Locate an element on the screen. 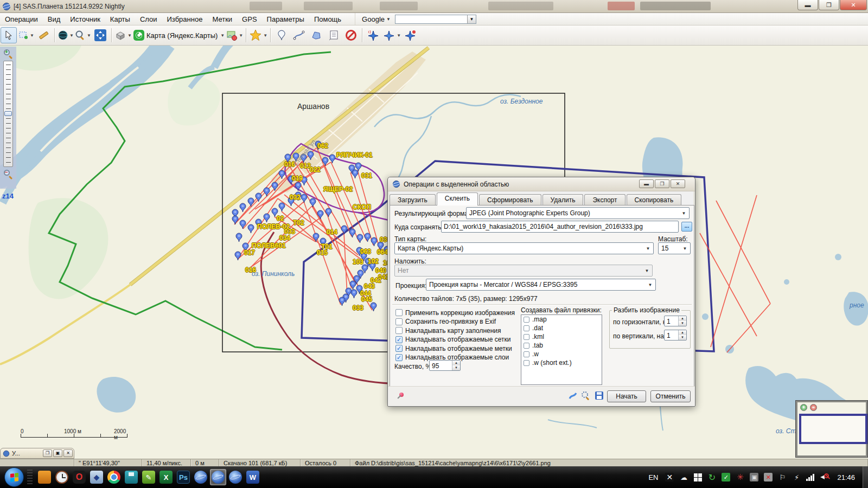  tab-Экспорт: Экспорт is located at coordinates (604, 200).